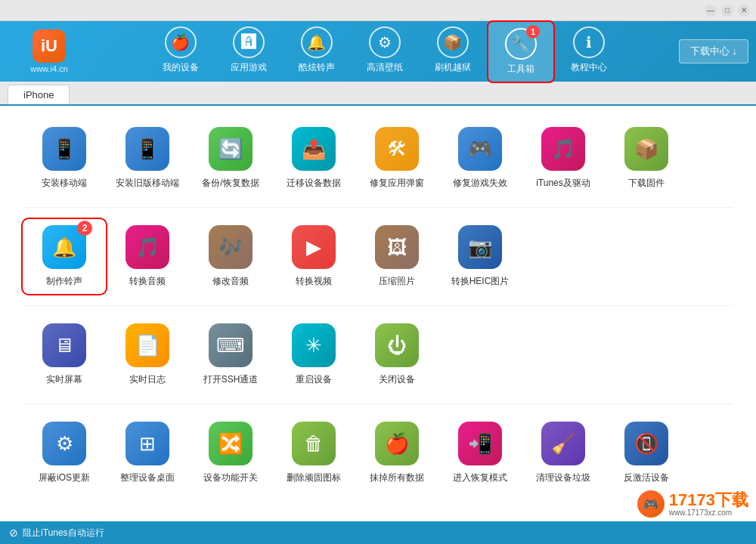  Describe the element at coordinates (378, 94) in the screenshot. I see `device-tab-bar: iPhone` at that location.